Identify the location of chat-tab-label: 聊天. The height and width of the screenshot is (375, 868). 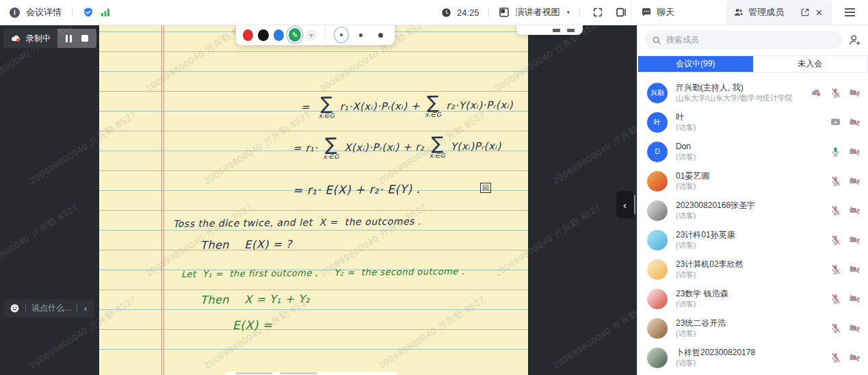
(666, 12).